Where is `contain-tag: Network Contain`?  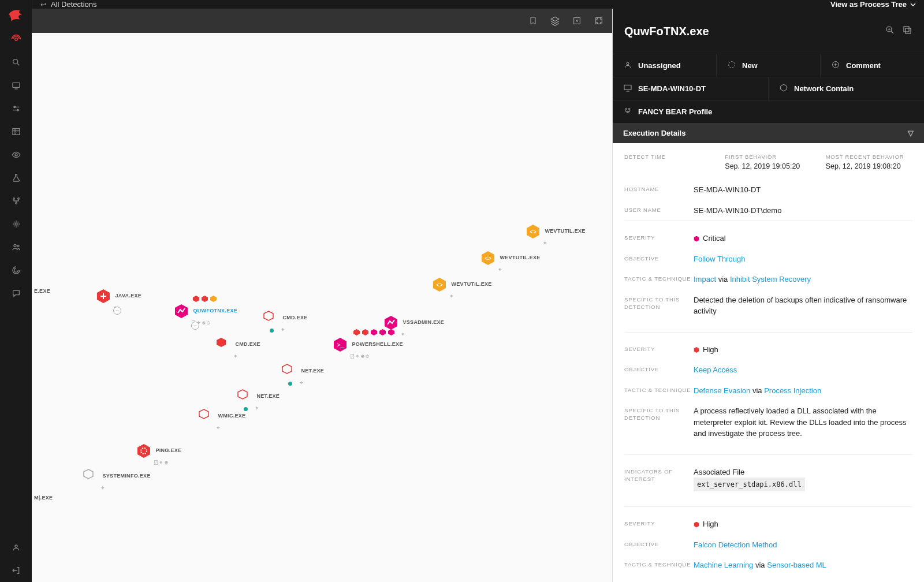 contain-tag: Network Contain is located at coordinates (847, 89).